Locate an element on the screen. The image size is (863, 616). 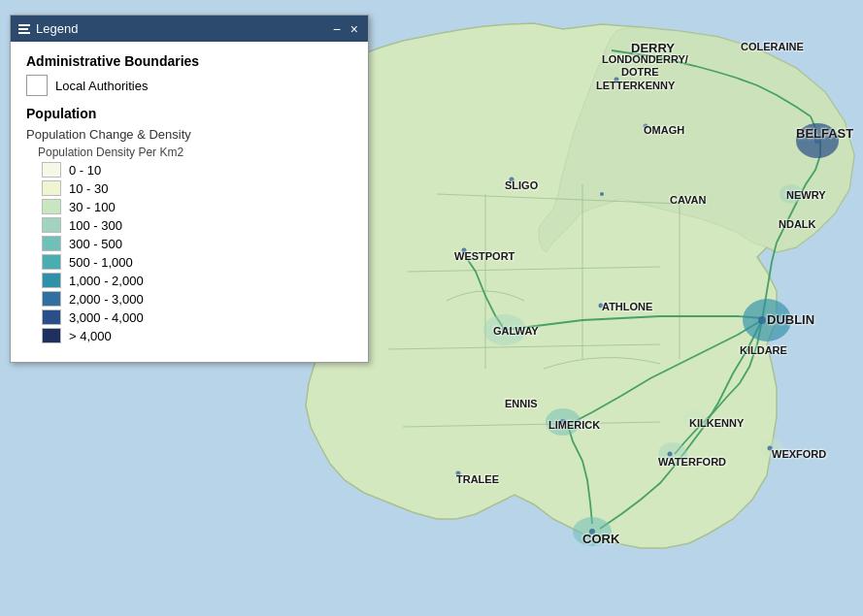
density-legend-item: > 4,000 is located at coordinates (197, 336).